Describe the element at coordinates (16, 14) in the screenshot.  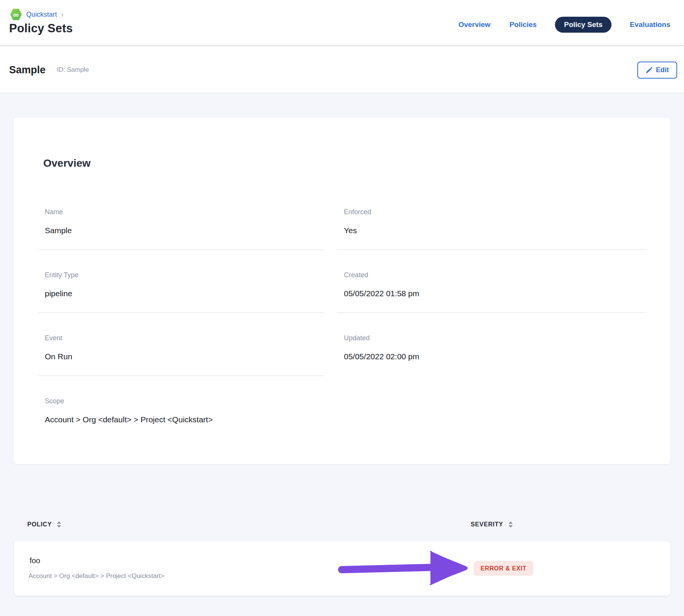
I see `infinity-glyph: ∞` at that location.